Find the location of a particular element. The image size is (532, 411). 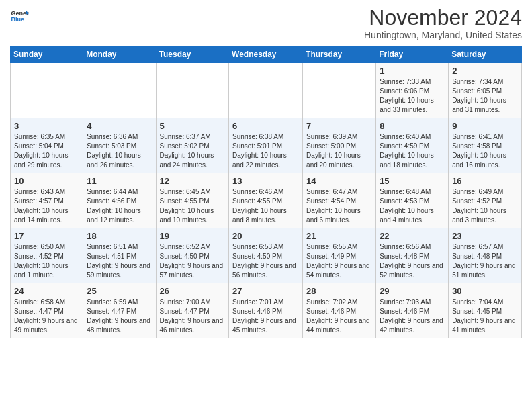

day-info: Sunrise: 6:39 AM Sunset: 5:00 PM Dayligh… is located at coordinates (339, 151).